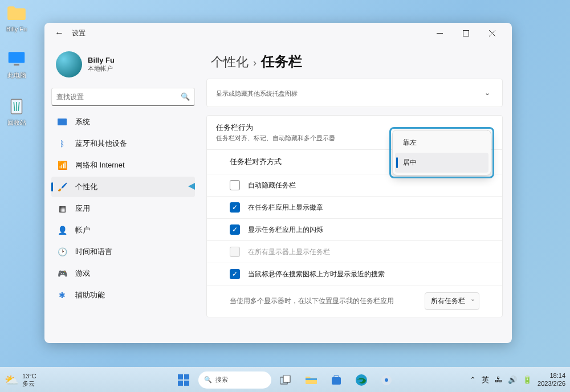 This screenshot has height=392, width=570. Describe the element at coordinates (355, 301) in the screenshot. I see `multi-display-row: 当使用多个显示器时，在以下位置显示我的任务栏应用 所有任务栏` at that location.